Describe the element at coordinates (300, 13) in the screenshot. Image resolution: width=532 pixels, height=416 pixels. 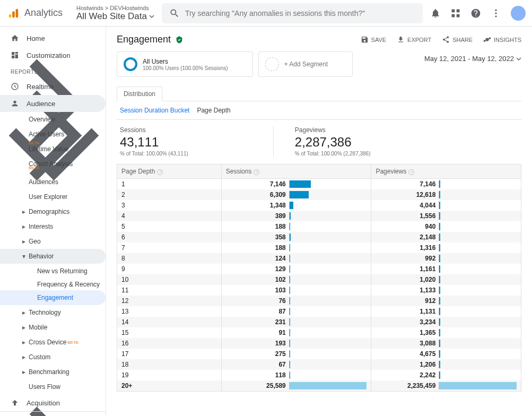
I see `search-input` at that location.